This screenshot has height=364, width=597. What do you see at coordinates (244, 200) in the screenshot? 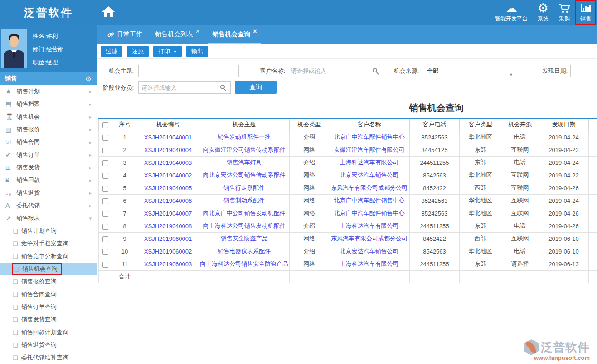
I see `opportunity-subject-link: 销售制动系配件` at bounding box center [244, 200].